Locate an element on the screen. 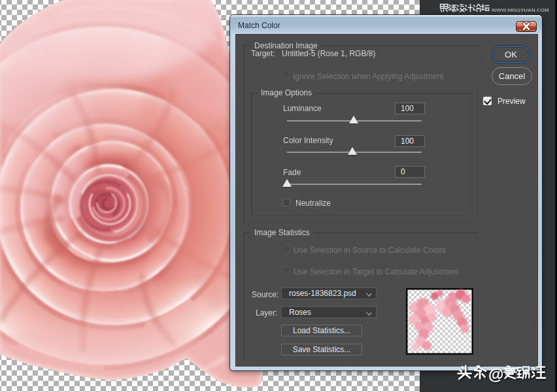  svg-text: WWW.MISSYUAN.COM is located at coordinates (520, 10).